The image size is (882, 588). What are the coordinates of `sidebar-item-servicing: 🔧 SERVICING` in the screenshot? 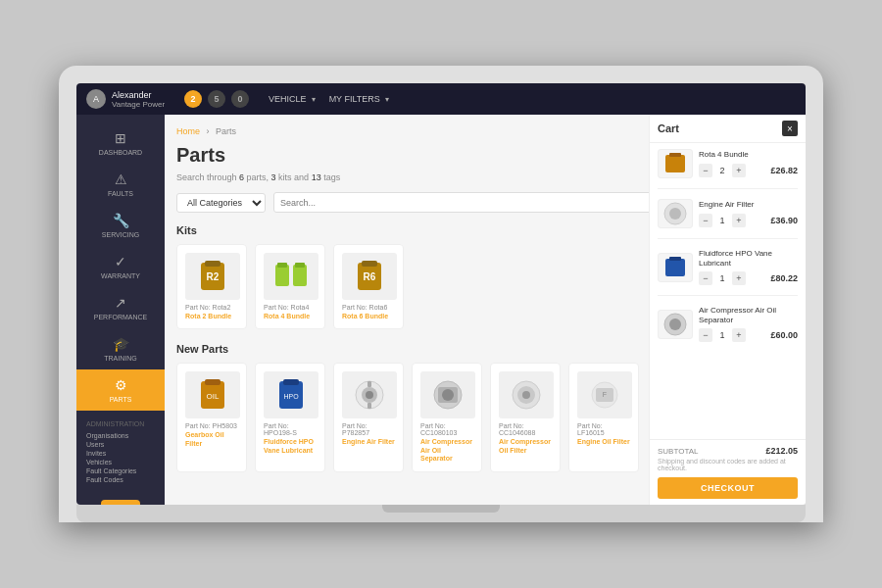 It's located at (121, 225).